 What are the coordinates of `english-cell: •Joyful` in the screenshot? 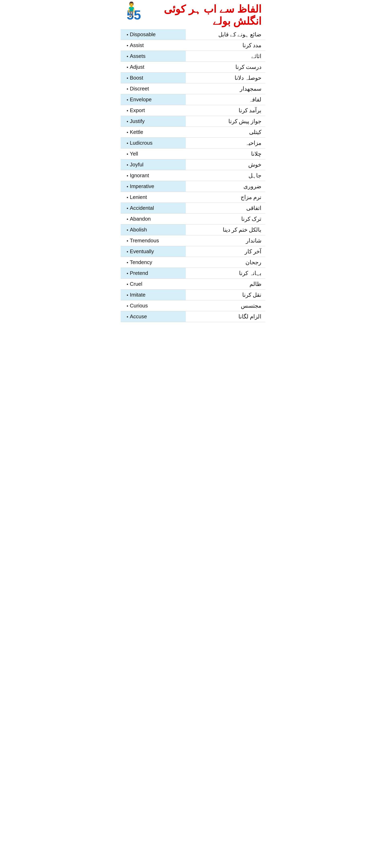 It's located at (153, 165).